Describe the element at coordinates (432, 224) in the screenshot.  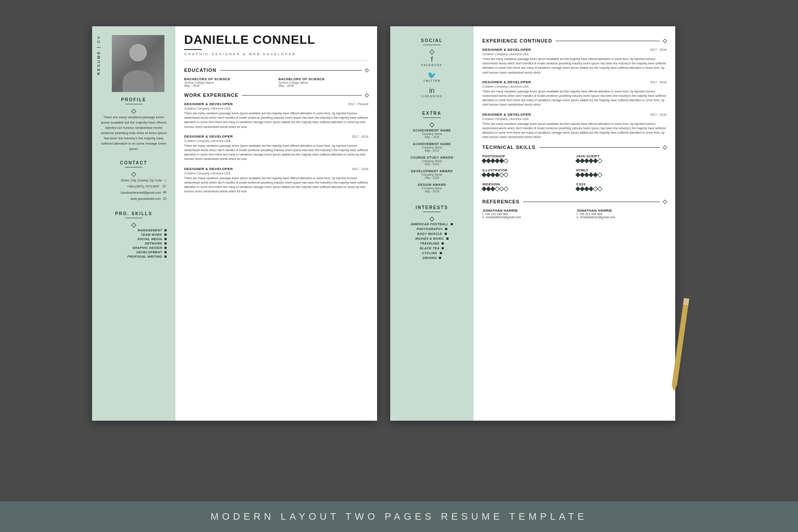
I see `interest-item: AMERICAN FOOTBALL` at that location.